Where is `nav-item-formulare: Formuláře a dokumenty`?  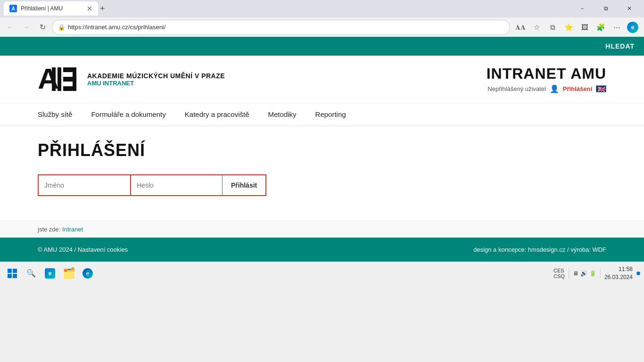
nav-item-formulare: Formuláře a dokumenty is located at coordinates (128, 114).